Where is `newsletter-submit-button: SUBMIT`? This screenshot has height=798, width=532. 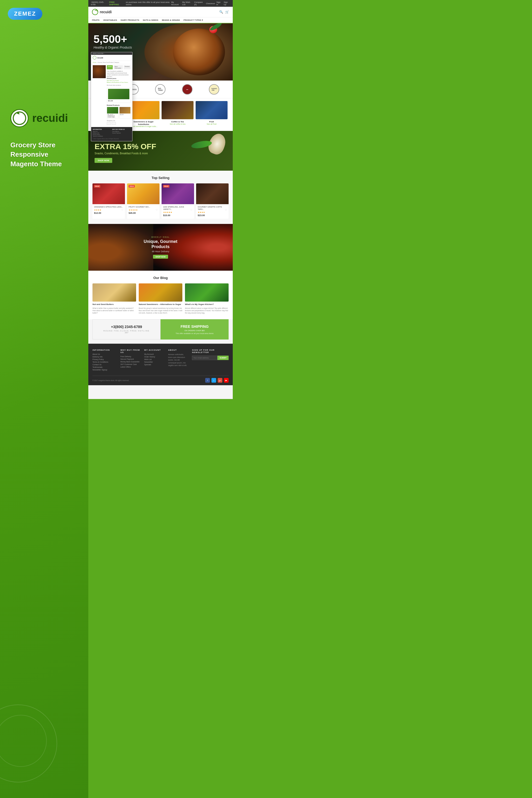 newsletter-submit-button: SUBMIT is located at coordinates (223, 358).